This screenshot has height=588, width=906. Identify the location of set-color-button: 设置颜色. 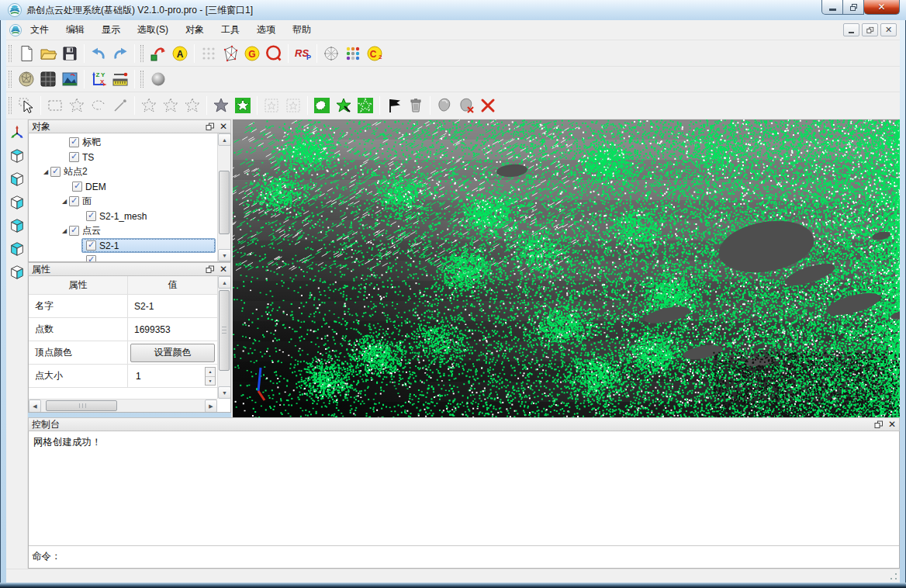
(172, 353).